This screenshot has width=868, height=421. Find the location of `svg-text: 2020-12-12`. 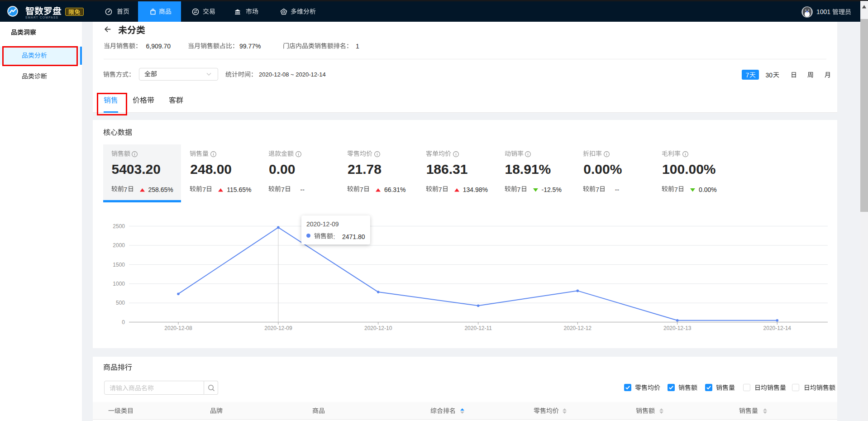

svg-text: 2020-12-12 is located at coordinates (578, 328).